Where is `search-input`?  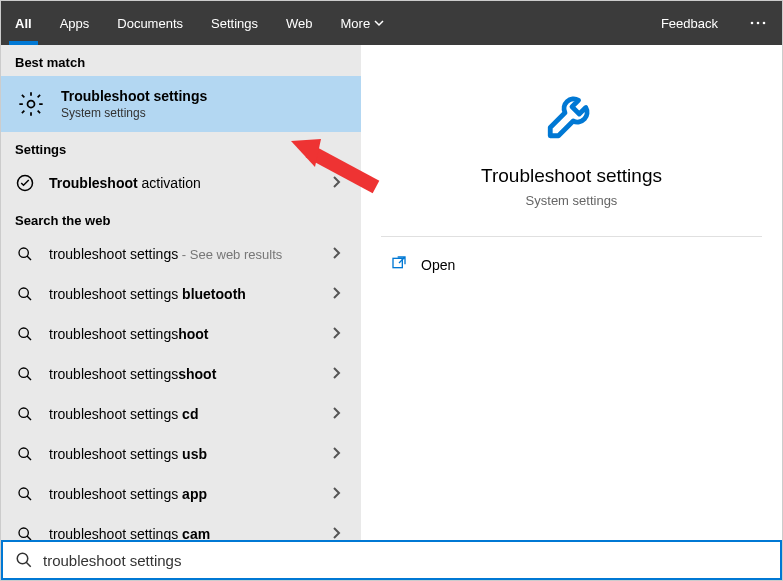 search-input is located at coordinates (406, 560).